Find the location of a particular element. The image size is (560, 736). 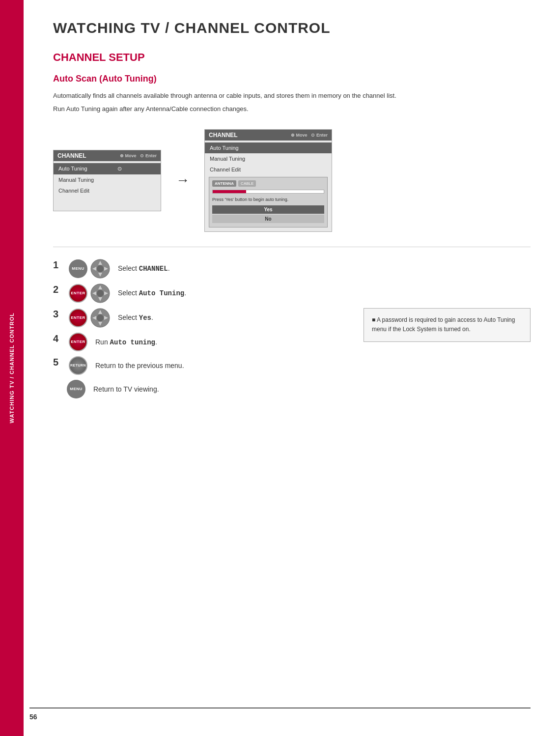

step-2-number: 2 is located at coordinates (60, 289).